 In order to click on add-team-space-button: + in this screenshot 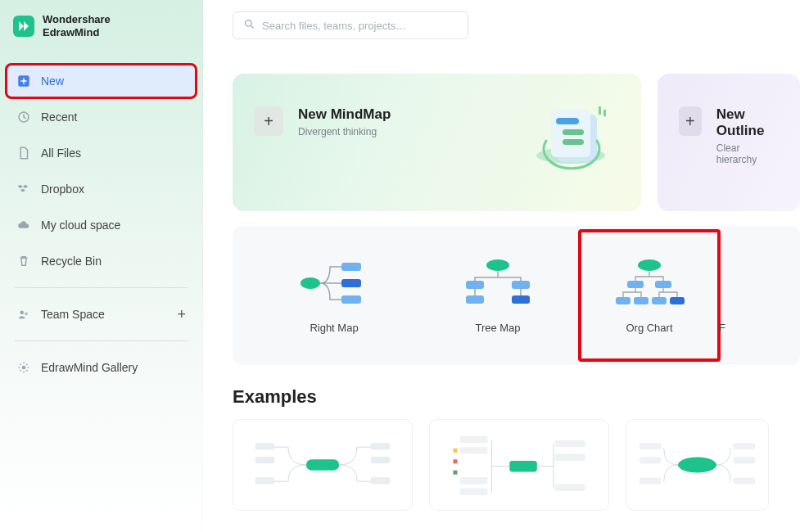, I will do `click(182, 314)`.